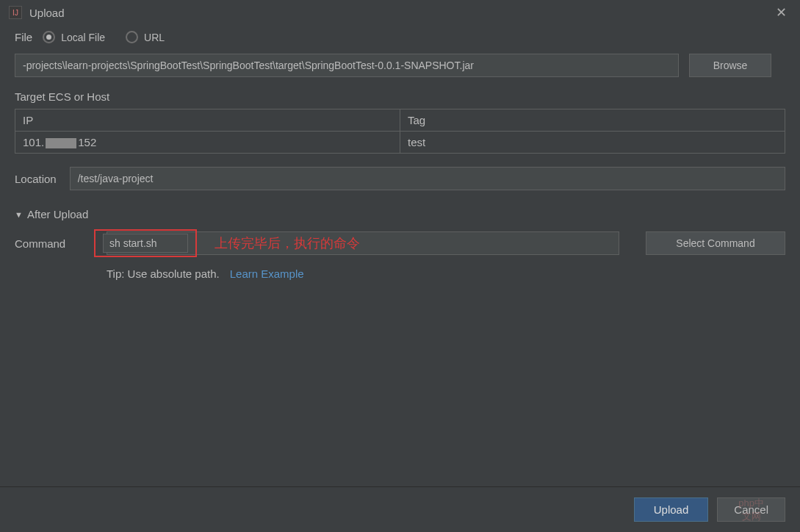 The height and width of the screenshot is (532, 800). What do you see at coordinates (751, 510) in the screenshot?
I see `cancel-button: Cancel php中文网` at bounding box center [751, 510].